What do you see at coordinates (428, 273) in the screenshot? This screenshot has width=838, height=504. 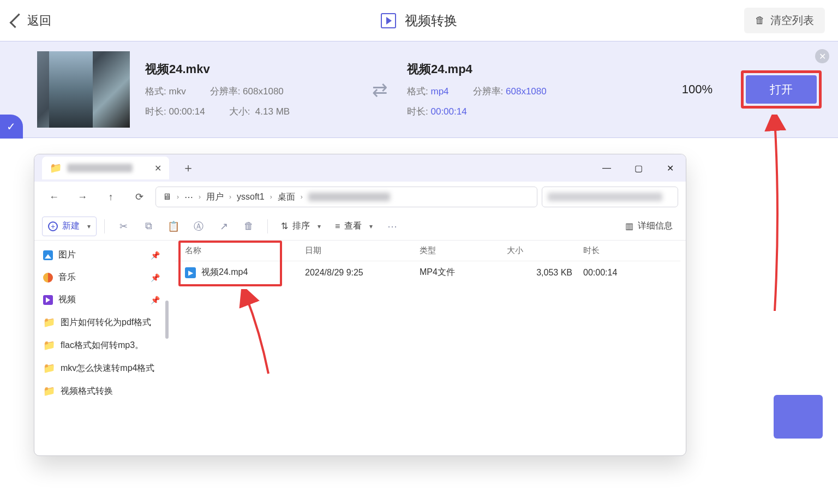 I see `file-row: ▶ 视频24.mp4 2024/8/29 9:25 MP4文件 3,053 KB…` at bounding box center [428, 273].